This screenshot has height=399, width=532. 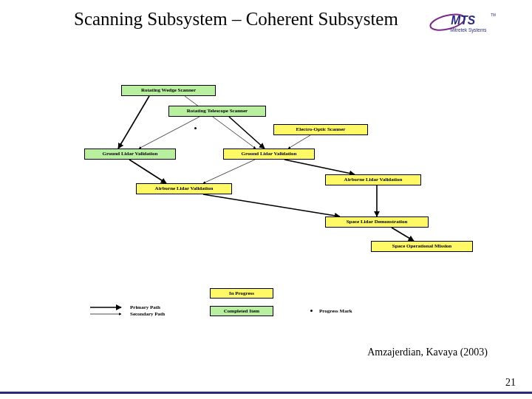 I want to click on node-electro-optic: Electro-Optic Scanner, so click(x=321, y=130).